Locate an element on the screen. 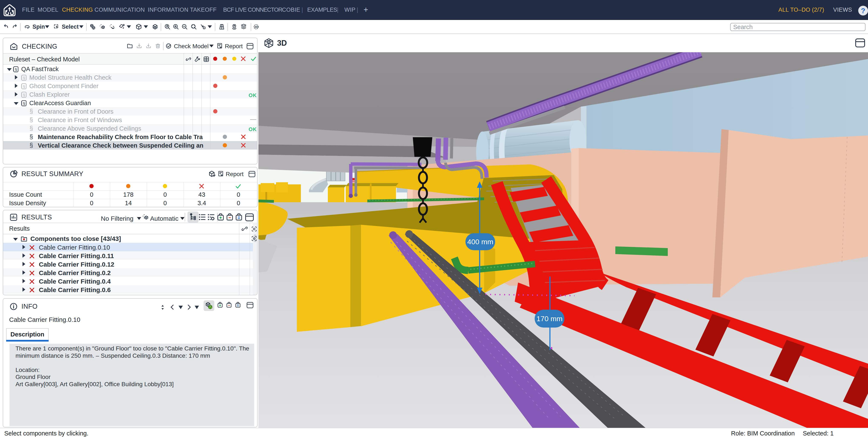 Image resolution: width=868 pixels, height=438 pixels. svg-text: 3D is located at coordinates (256, 27).